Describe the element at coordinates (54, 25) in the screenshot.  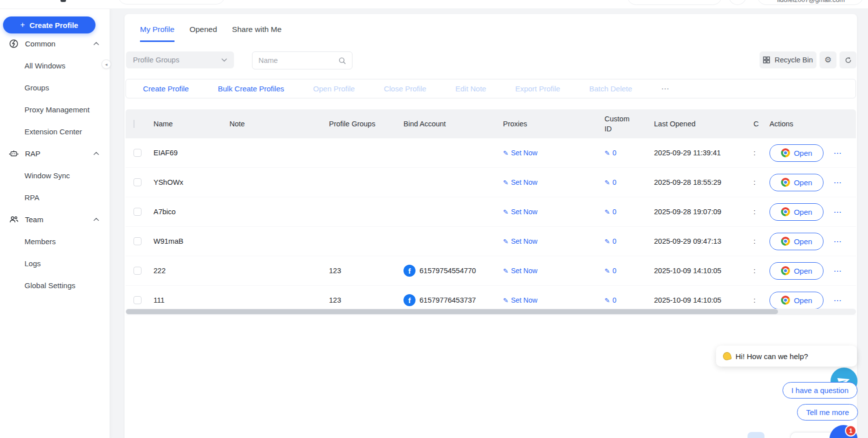
I see `create-profile-label: Create Profile` at that location.